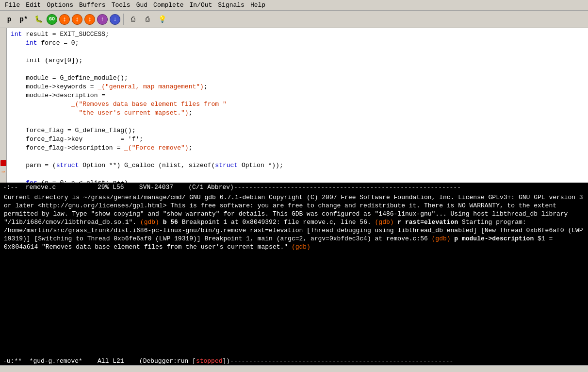 The image size is (588, 372). Describe the element at coordinates (168, 5) in the screenshot. I see `menu-complete: Complete` at that location.